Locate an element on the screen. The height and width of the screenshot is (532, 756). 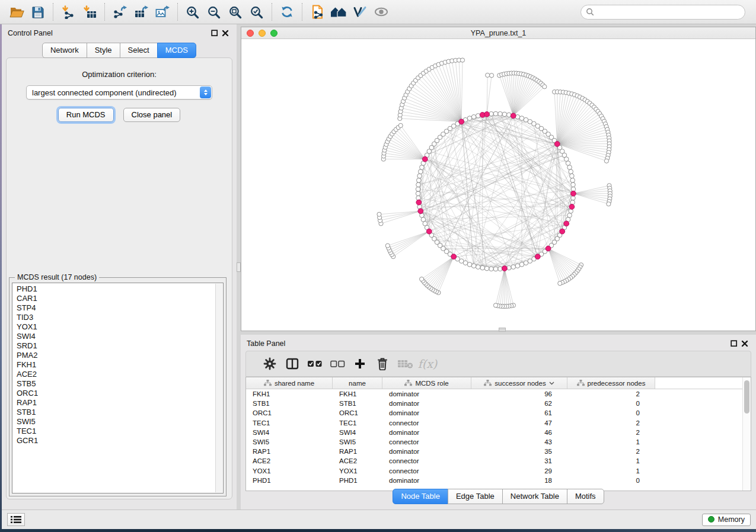
mcds-result-item: PMA2 is located at coordinates (120, 355).